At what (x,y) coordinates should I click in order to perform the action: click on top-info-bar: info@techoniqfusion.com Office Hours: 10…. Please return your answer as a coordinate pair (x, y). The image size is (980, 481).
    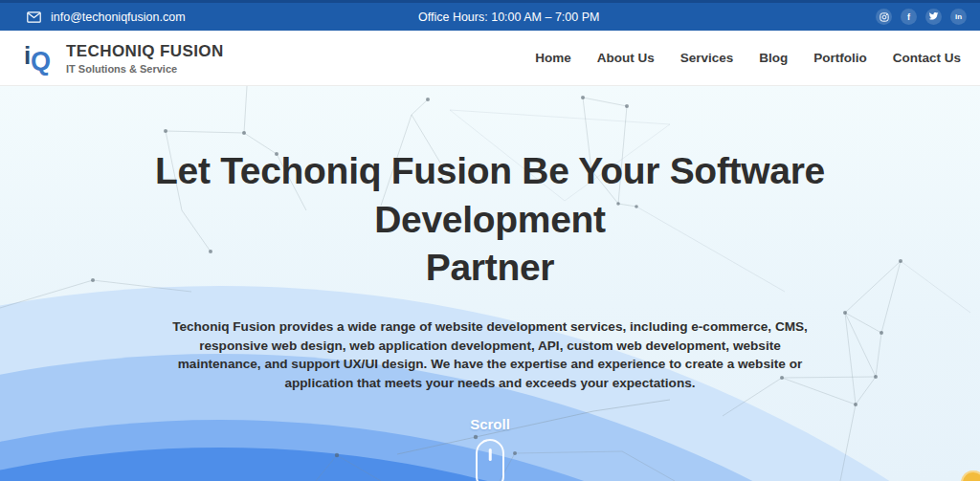
    Looking at the image, I should click on (490, 15).